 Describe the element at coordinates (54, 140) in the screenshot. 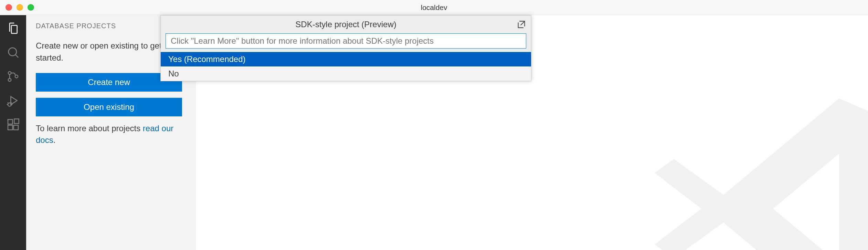

I see `docs-suffix: .` at that location.